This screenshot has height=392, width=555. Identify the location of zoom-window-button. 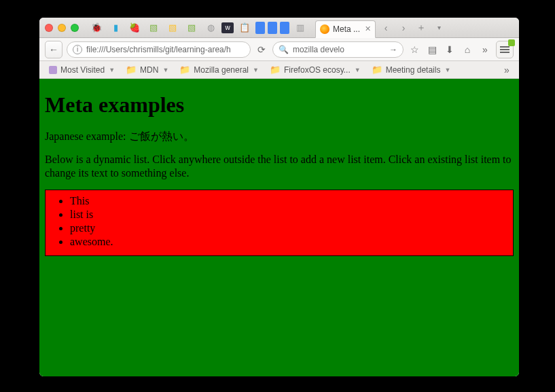
(75, 28).